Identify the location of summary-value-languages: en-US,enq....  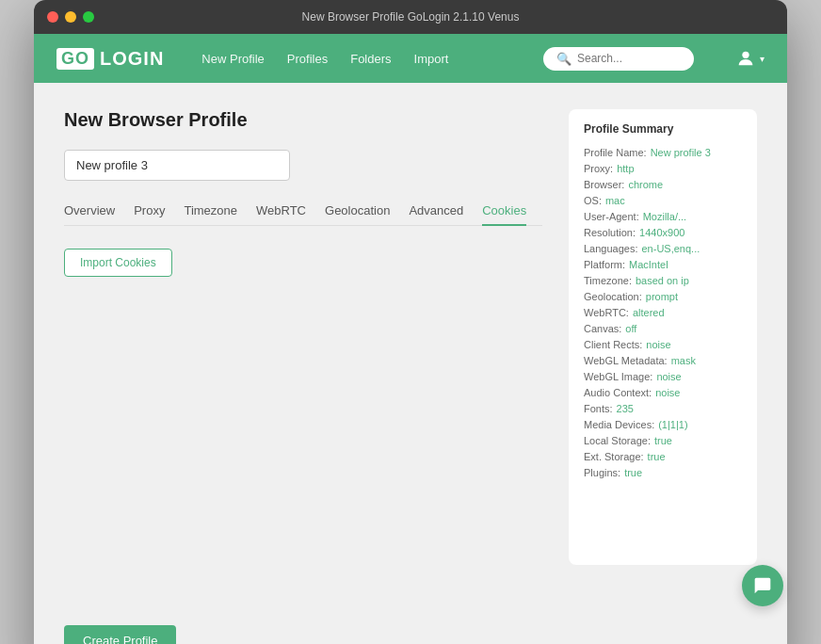
(671, 249).